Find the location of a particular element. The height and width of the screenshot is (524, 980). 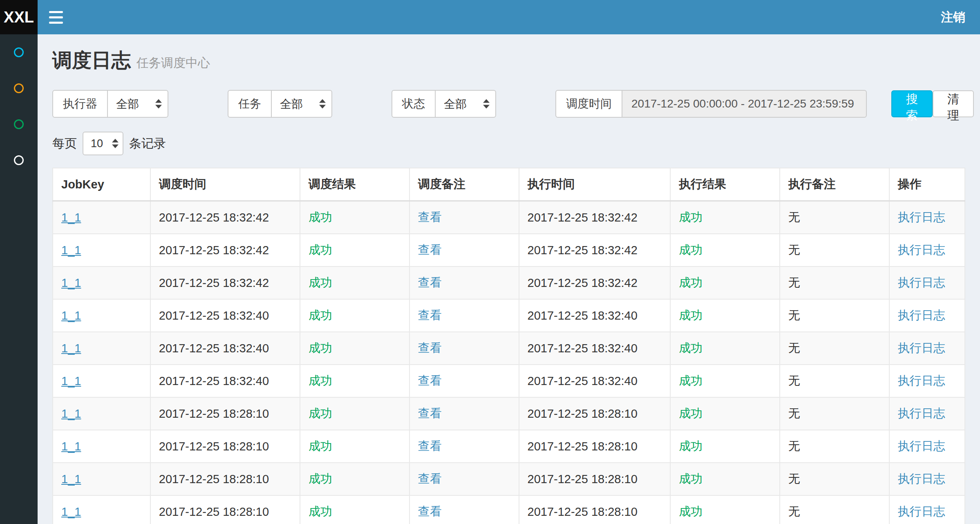

trigger-time-cell: 2017-12-25 18:28:10 is located at coordinates (225, 479).